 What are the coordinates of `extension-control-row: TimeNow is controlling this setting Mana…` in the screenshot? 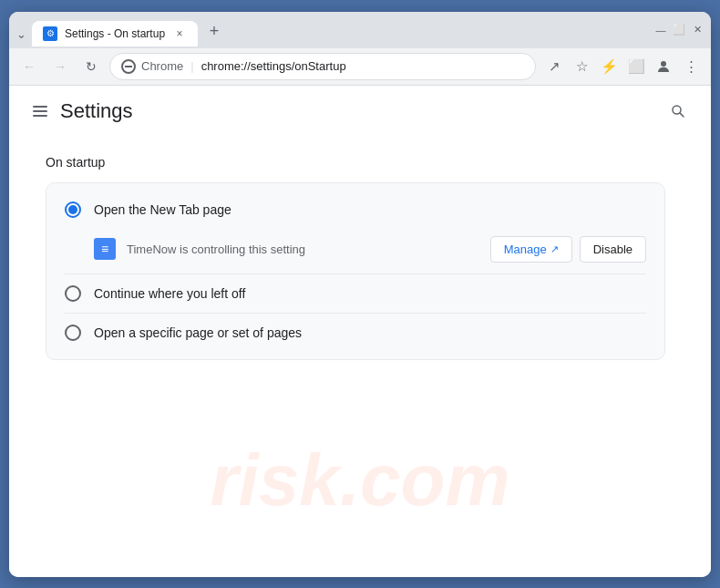 It's located at (355, 252).